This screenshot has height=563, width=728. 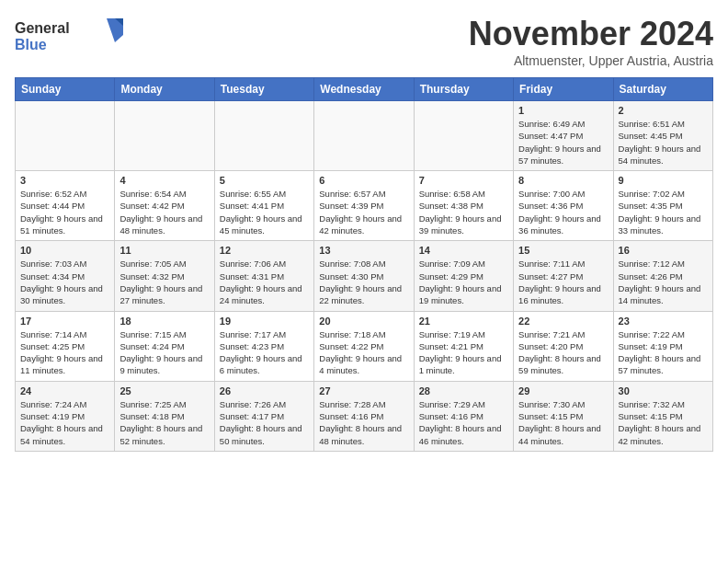 I want to click on day-number: 5, so click(x=265, y=180).